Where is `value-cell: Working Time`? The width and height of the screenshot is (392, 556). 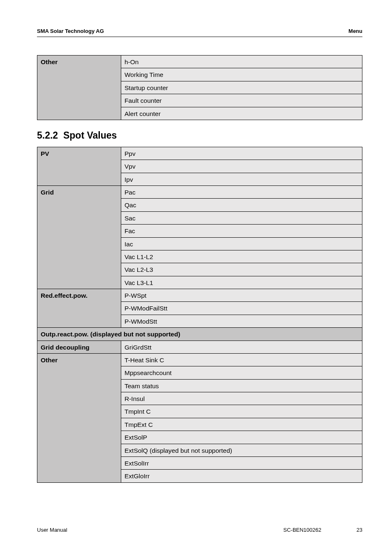 value-cell: Working Time is located at coordinates (242, 75).